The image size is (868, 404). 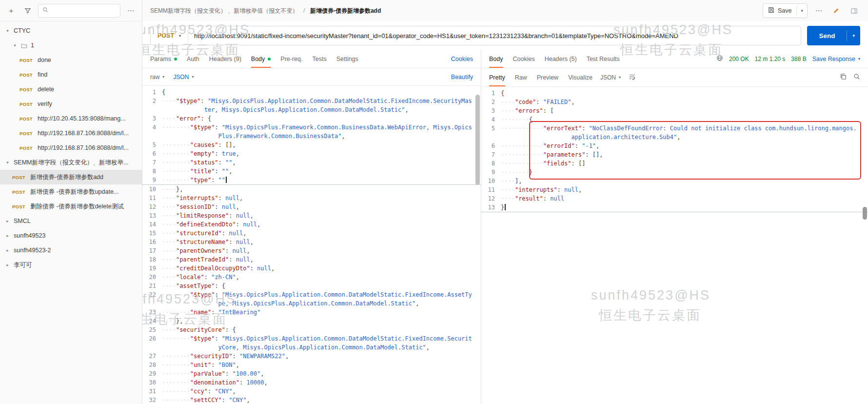 What do you see at coordinates (71, 45) in the screenshot?
I see `sidebar-item-1: ▾1` at bounding box center [71, 45].